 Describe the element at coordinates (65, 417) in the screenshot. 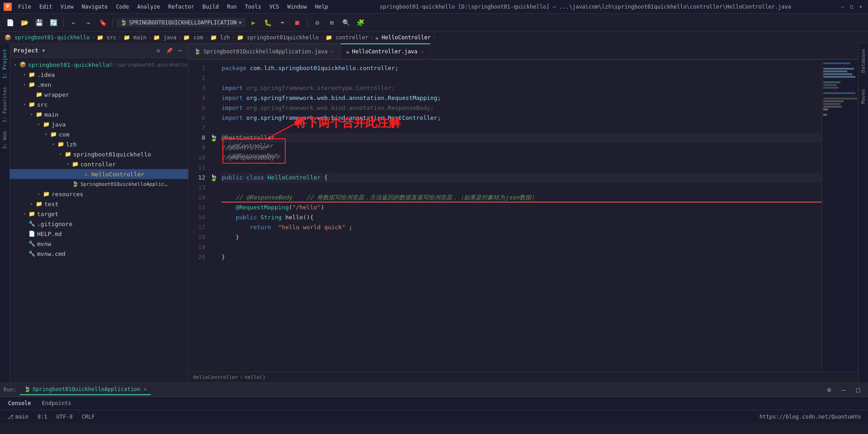

I see `encoding-status: UTF-8` at that location.